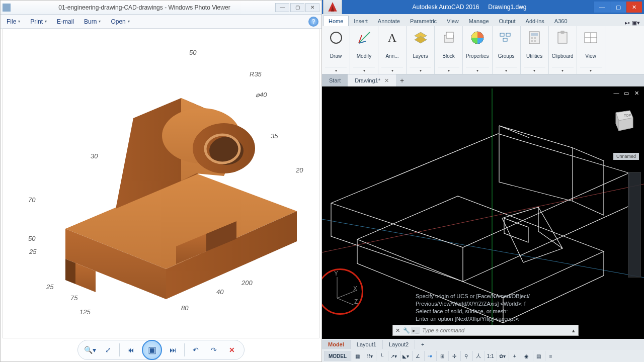 Image resolution: width=644 pixels, height=362 pixels. What do you see at coordinates (336, 50) in the screenshot?
I see `panel-draw: Draw▾` at bounding box center [336, 50].